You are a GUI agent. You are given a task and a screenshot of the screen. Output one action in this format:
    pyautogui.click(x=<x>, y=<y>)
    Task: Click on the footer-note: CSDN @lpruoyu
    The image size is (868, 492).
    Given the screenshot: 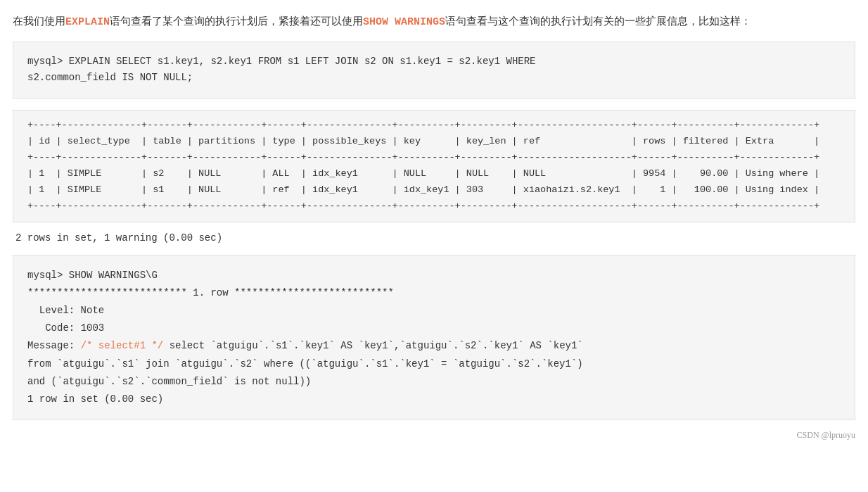 What is the action you would take?
    pyautogui.click(x=434, y=435)
    